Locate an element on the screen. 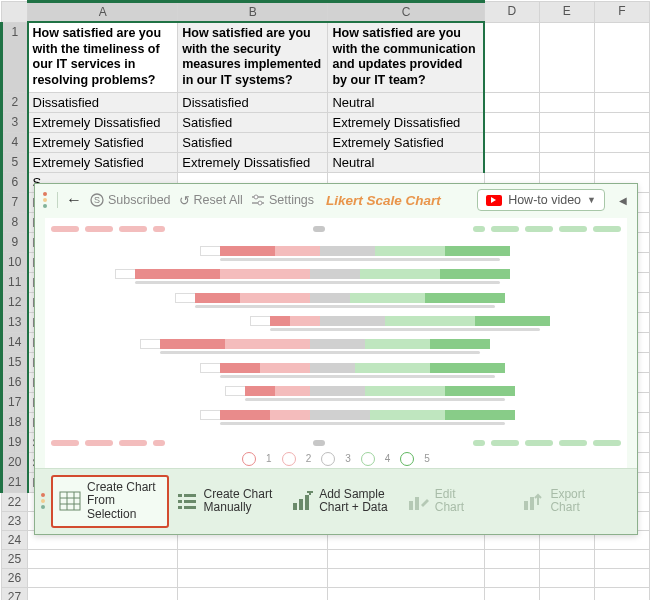  col-header-E: E is located at coordinates (566, 12).